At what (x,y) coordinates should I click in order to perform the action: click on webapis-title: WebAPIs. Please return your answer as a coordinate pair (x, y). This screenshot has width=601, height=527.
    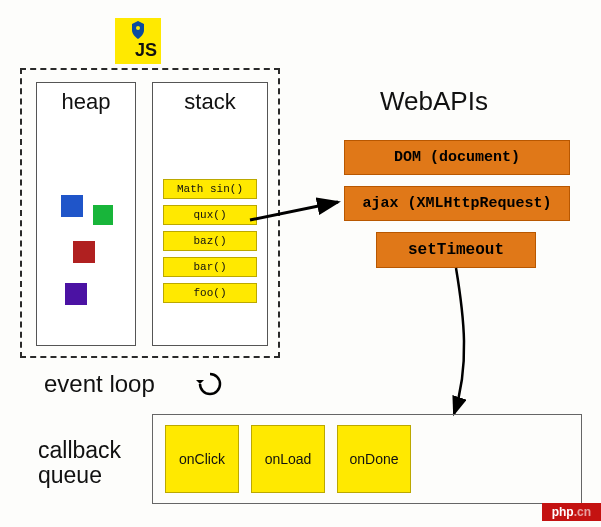
    Looking at the image, I should click on (434, 102).